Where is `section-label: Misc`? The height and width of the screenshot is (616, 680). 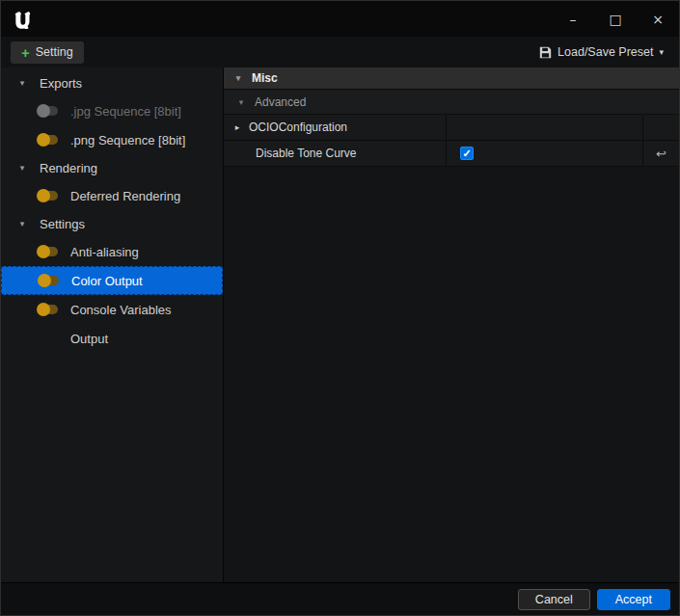 section-label: Misc is located at coordinates (264, 78).